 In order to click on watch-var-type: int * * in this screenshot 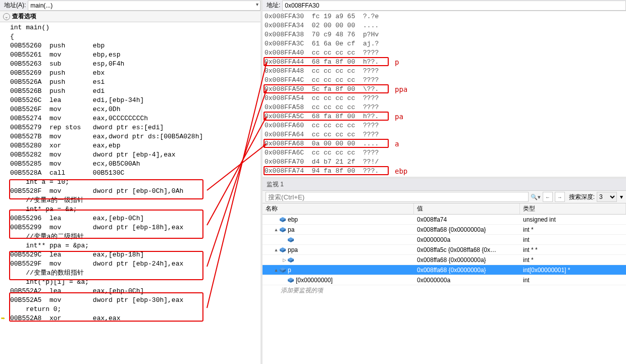, I will do `click(573, 249)`.